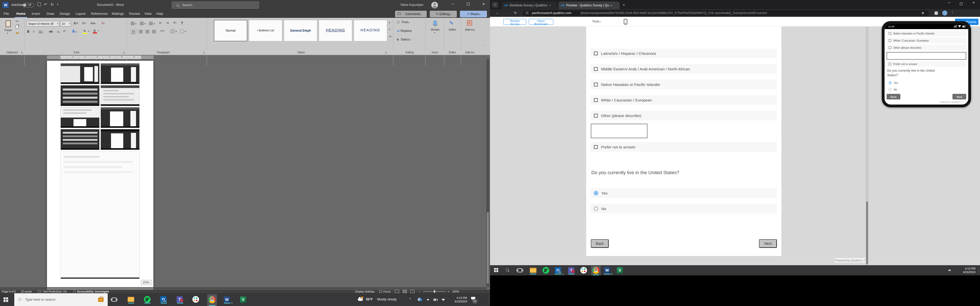 This screenshot has height=306, width=980. I want to click on font-name-select: Segoe UI Historic (B▾, so click(43, 24).